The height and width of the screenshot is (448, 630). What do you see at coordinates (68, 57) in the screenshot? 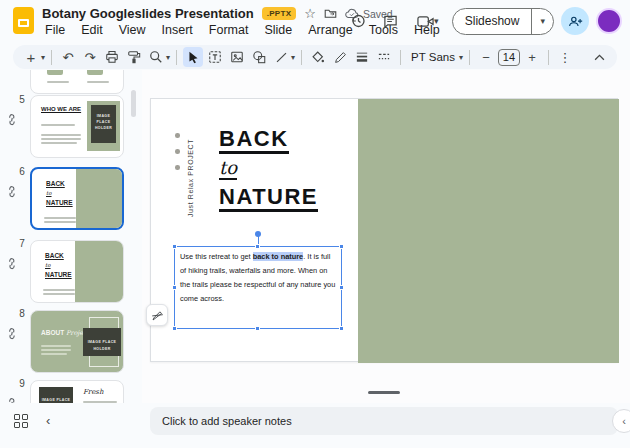
I see `undo-button: ↶` at bounding box center [68, 57].